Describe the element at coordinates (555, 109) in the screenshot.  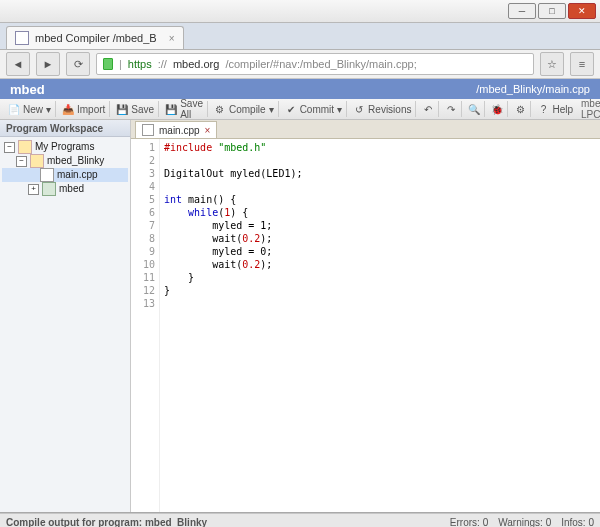
I see `help-button: ?Help` at that location.